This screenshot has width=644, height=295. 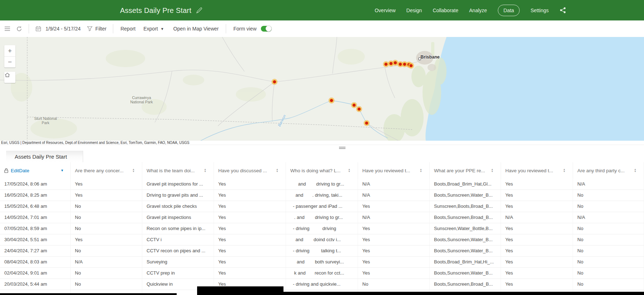 I want to click on table-row: 08/04/2024, 8:03 amN/ASurveyingYes and b…, so click(x=322, y=262).